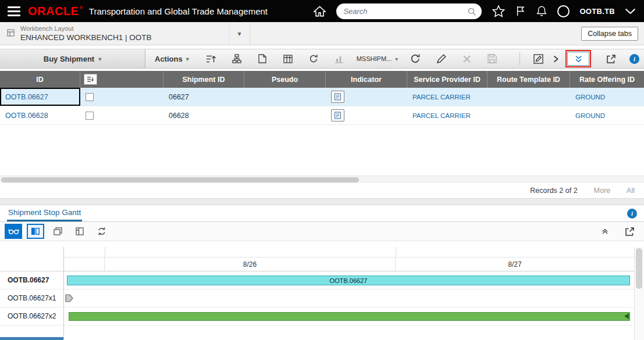 Image resolution: width=644 pixels, height=340 pixels. I want to click on new-document-button, so click(262, 59).